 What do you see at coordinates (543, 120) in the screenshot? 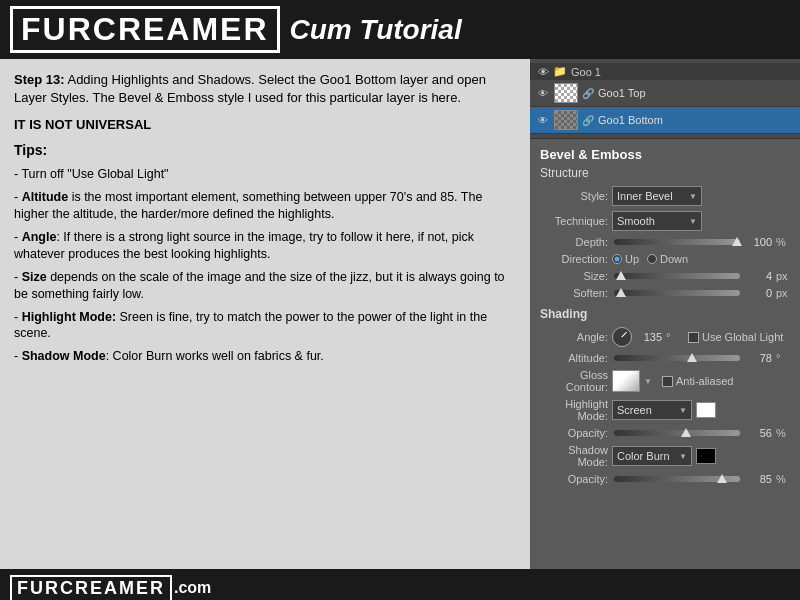
I see `eye-icon-bottom: 👁` at bounding box center [543, 120].